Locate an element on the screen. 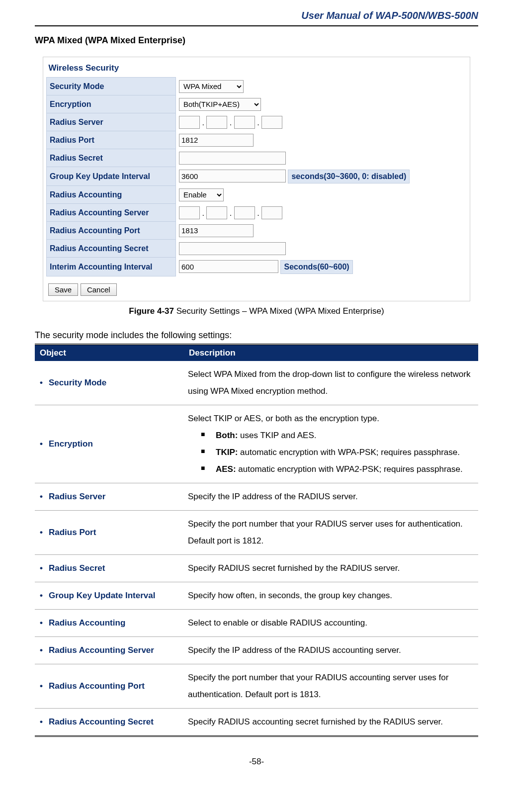 This screenshot has width=513, height=812. figure-caption-text: Security Settings – WPA Mixed (WPA Mixed… is located at coordinates (280, 311).